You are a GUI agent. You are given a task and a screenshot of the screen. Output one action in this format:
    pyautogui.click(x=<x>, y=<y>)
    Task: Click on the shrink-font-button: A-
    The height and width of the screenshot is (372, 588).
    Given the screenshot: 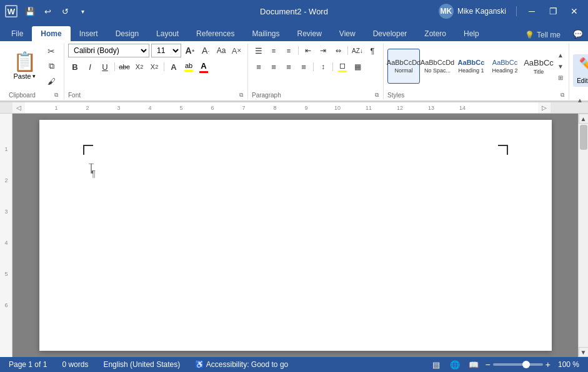 What is the action you would take?
    pyautogui.click(x=206, y=51)
    